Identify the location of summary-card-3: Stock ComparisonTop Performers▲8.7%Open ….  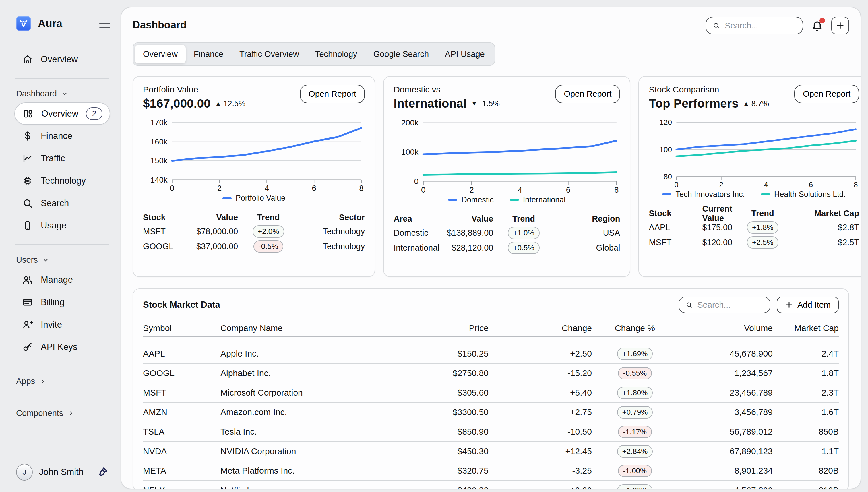
(750, 176).